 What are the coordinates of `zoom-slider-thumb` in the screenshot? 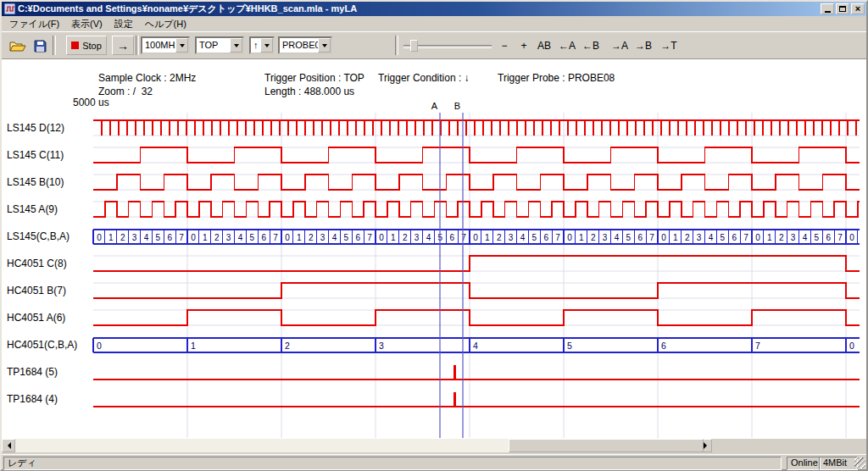 It's located at (414, 46).